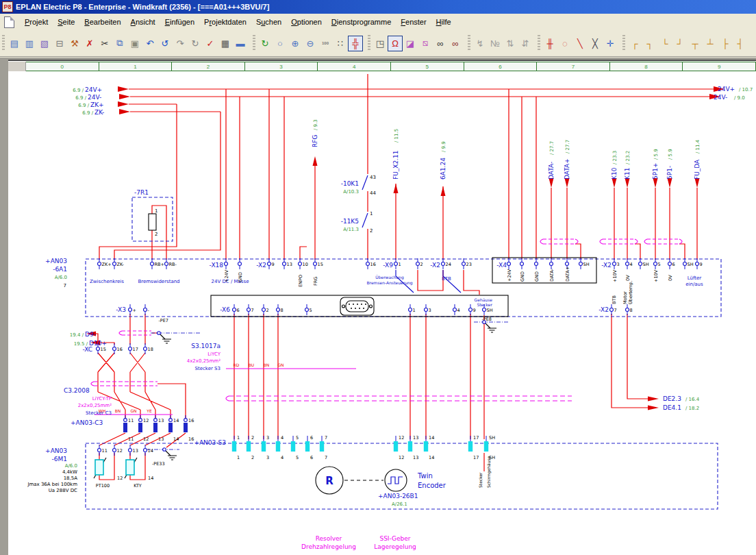  What do you see at coordinates (60, 44) in the screenshot?
I see `print-icon: ⊟` at bounding box center [60, 44].